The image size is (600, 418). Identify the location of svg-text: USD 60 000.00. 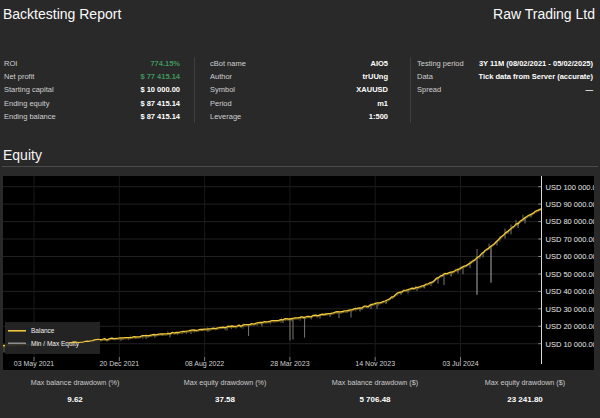
(570, 256).